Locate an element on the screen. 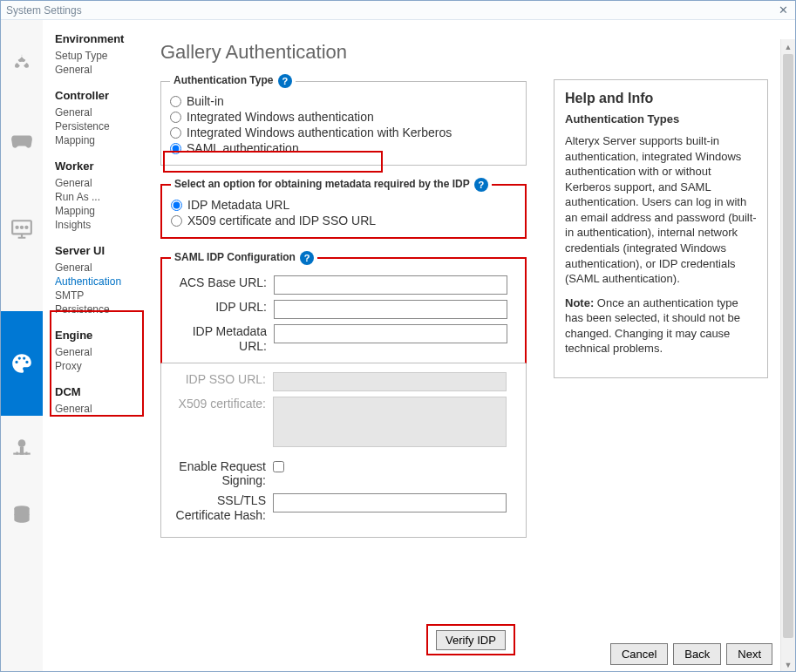 Image resolution: width=796 pixels, height=672 pixels. input-idp-url is located at coordinates (391, 309).